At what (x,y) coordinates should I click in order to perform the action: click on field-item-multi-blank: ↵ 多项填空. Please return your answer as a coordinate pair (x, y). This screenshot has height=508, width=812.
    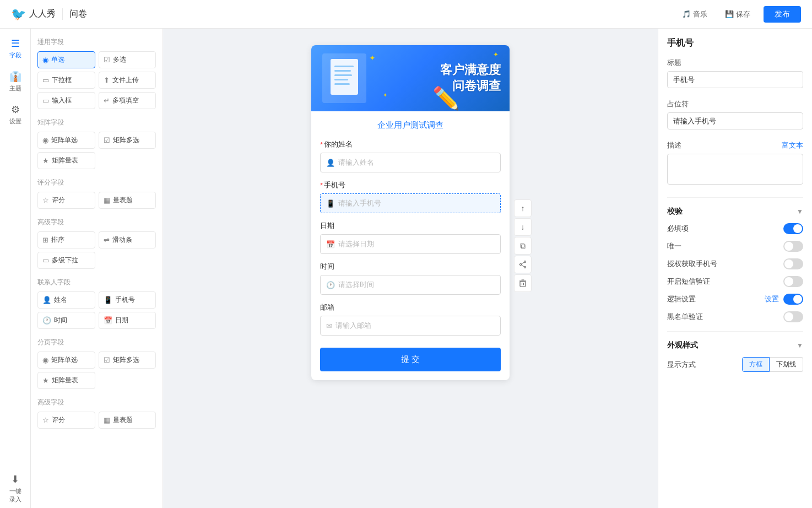
    Looking at the image, I should click on (128, 100).